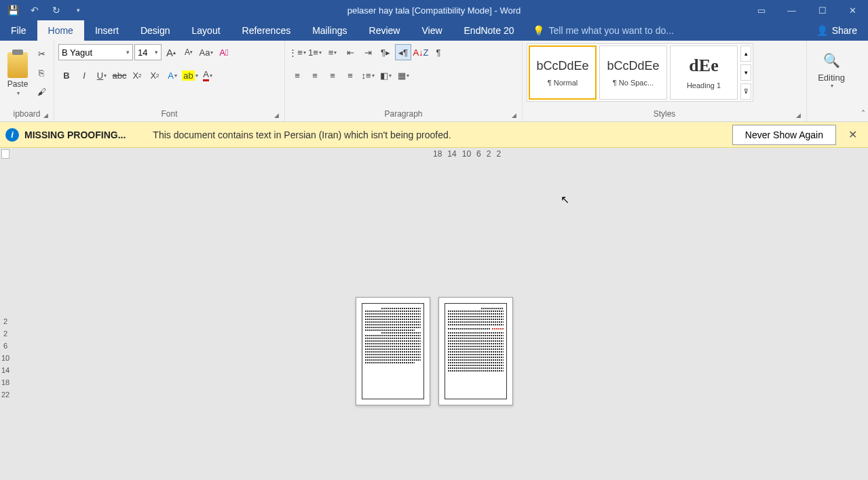 This screenshot has width=868, height=480. I want to click on gallery-more-icon: ⊽, so click(746, 92).